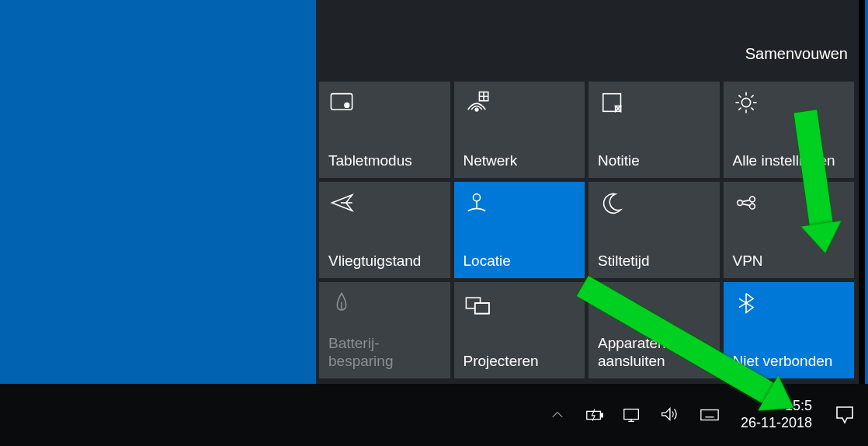 The height and width of the screenshot is (446, 868). Describe the element at coordinates (845, 415) in the screenshot. I see `action-center-tray-button` at that location.